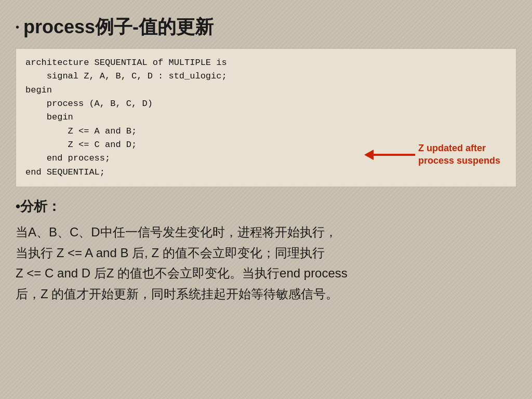  I want to click on analysis-title: •分析：, so click(266, 207).